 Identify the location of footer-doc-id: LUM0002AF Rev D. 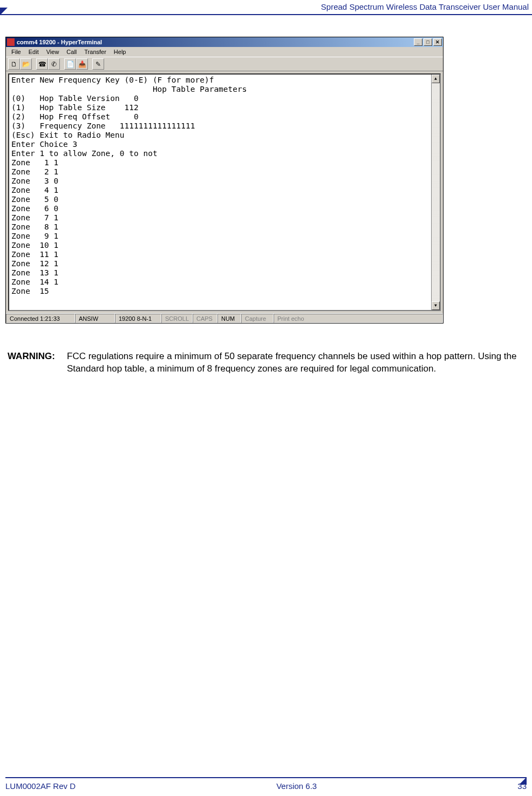
(40, 786).